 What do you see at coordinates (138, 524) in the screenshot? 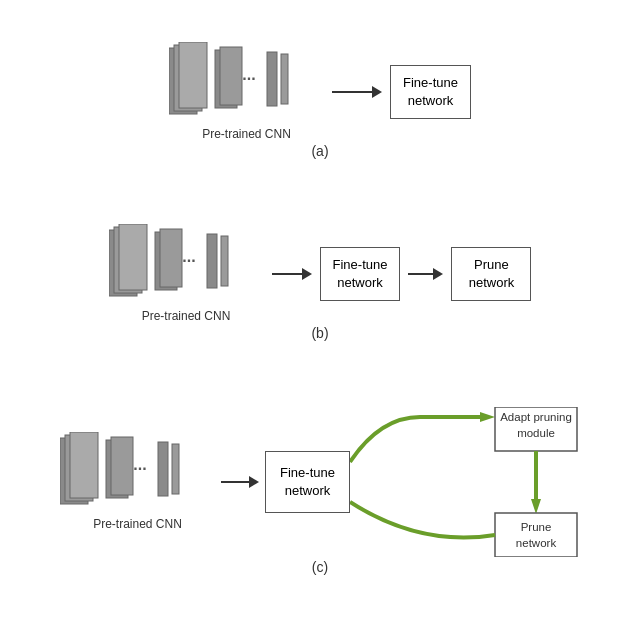
I see `cnn-label-c: Pre-trained CNN` at bounding box center [138, 524].